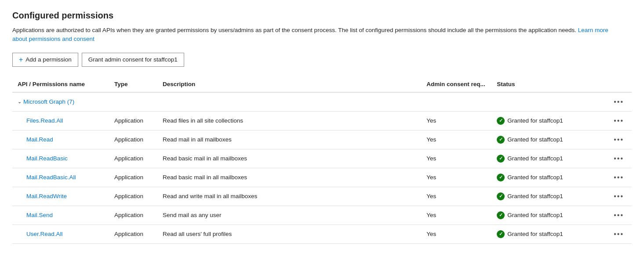 This screenshot has height=279, width=644. Describe the element at coordinates (322, 234) in the screenshot. I see `table-row: User.Read.All Application Read all users…` at that location.